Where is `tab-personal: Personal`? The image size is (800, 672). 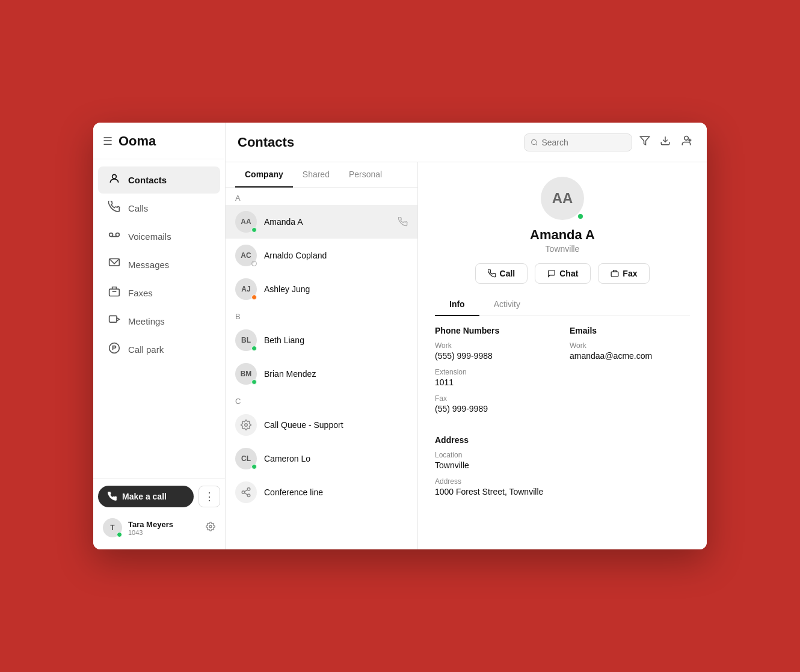
tab-personal: Personal is located at coordinates (366, 175).